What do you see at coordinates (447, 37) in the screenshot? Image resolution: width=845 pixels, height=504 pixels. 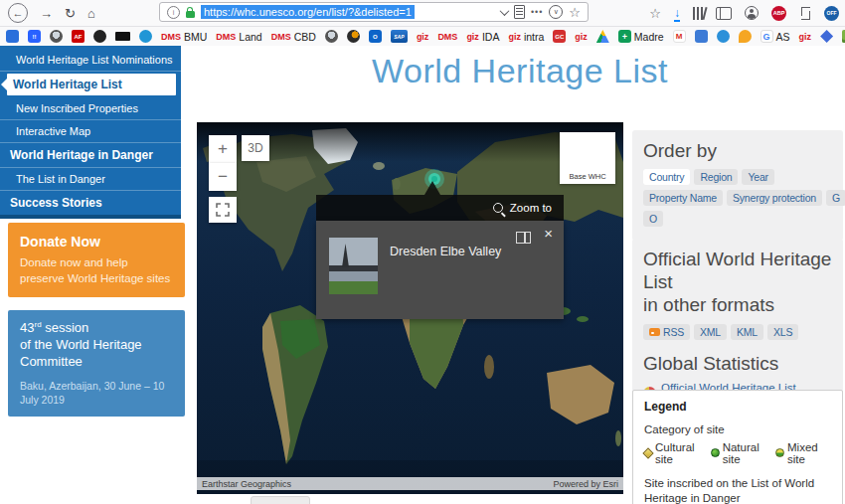 I see `bookmark-item: DMS` at bounding box center [447, 37].